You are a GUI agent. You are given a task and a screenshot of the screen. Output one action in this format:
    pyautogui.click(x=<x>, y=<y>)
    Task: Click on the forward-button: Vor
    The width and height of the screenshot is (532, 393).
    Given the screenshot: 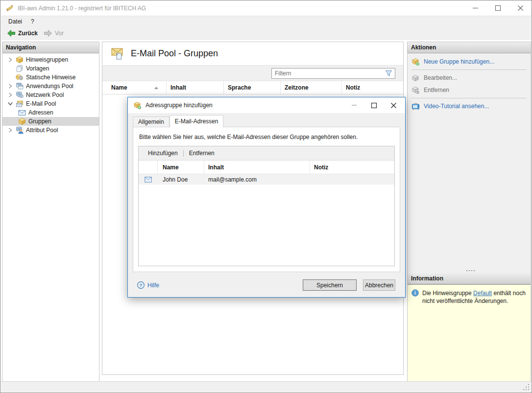 What is the action you would take?
    pyautogui.click(x=54, y=33)
    